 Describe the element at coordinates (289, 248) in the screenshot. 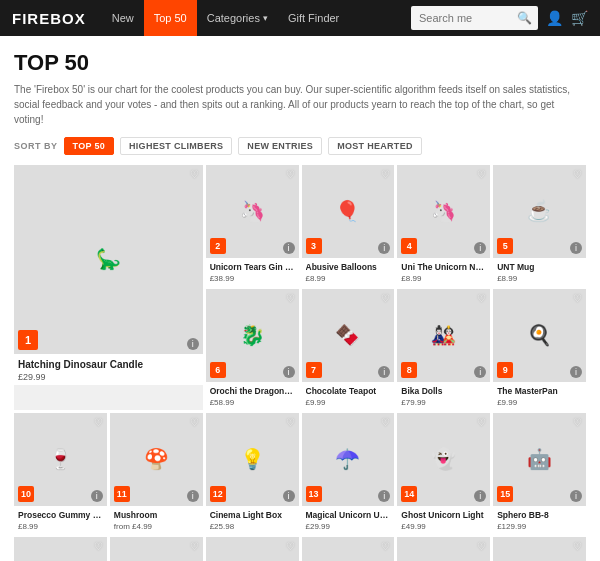

I see `info-icon-2: i` at that location.